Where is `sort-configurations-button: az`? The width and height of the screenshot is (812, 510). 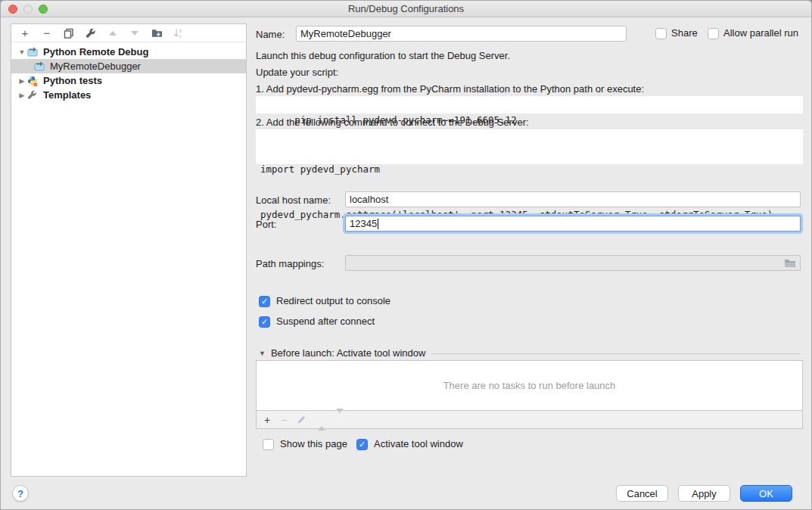
sort-configurations-button: az is located at coordinates (179, 33).